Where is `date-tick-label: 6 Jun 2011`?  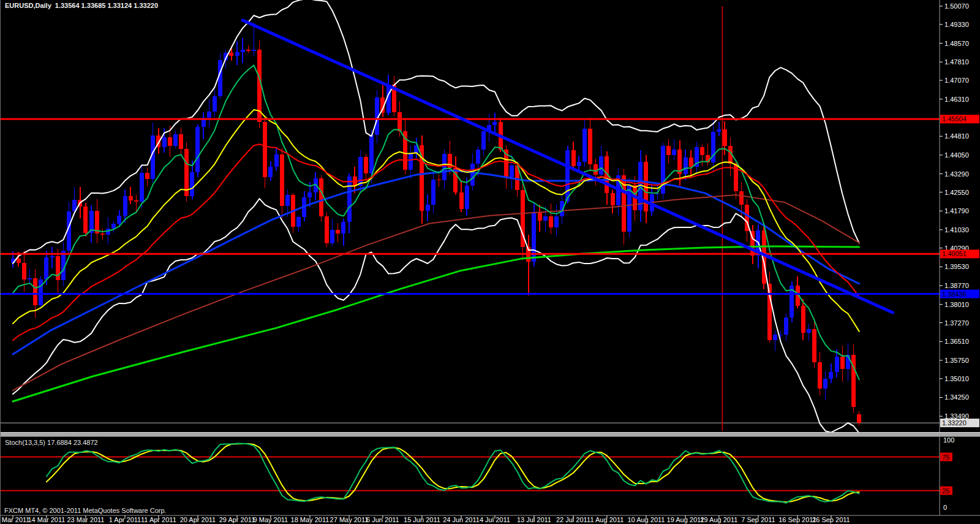
date-tick-label: 6 Jun 2011 is located at coordinates (383, 520).